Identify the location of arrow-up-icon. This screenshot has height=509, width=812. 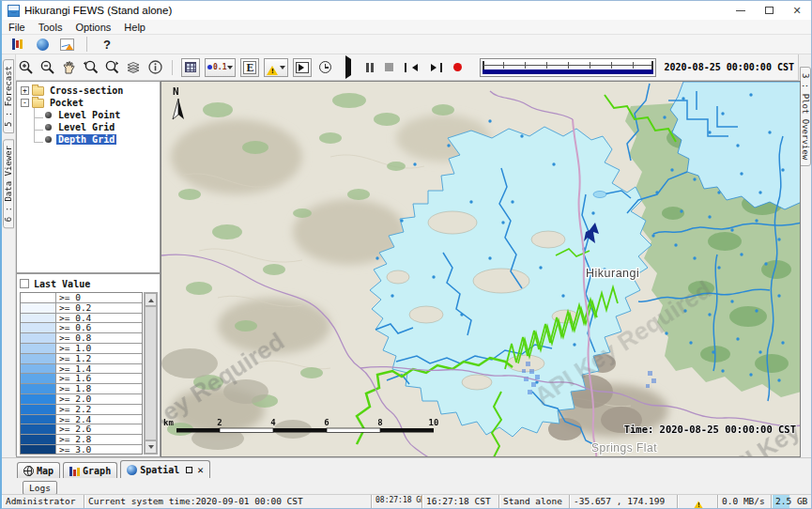
(151, 299).